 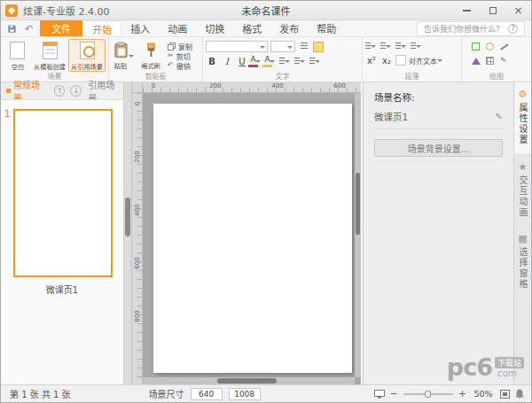 What do you see at coordinates (215, 86) in the screenshot?
I see `h-ruler-label: 200` at bounding box center [215, 86].